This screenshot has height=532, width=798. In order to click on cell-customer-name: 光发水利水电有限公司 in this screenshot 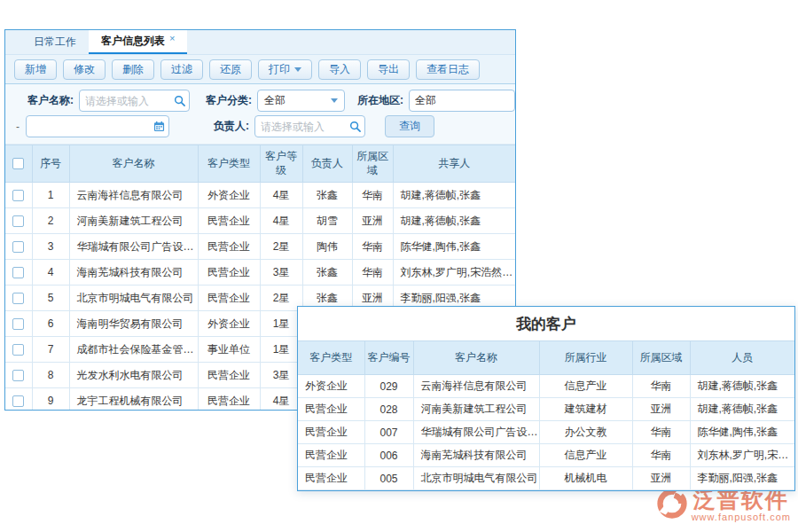, I will do `click(133, 376)`.